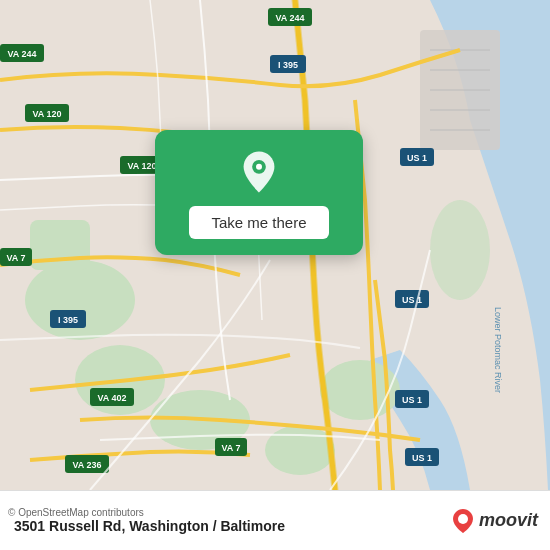 This screenshot has height=550, width=550. I want to click on moovit-pin-icon, so click(463, 521).